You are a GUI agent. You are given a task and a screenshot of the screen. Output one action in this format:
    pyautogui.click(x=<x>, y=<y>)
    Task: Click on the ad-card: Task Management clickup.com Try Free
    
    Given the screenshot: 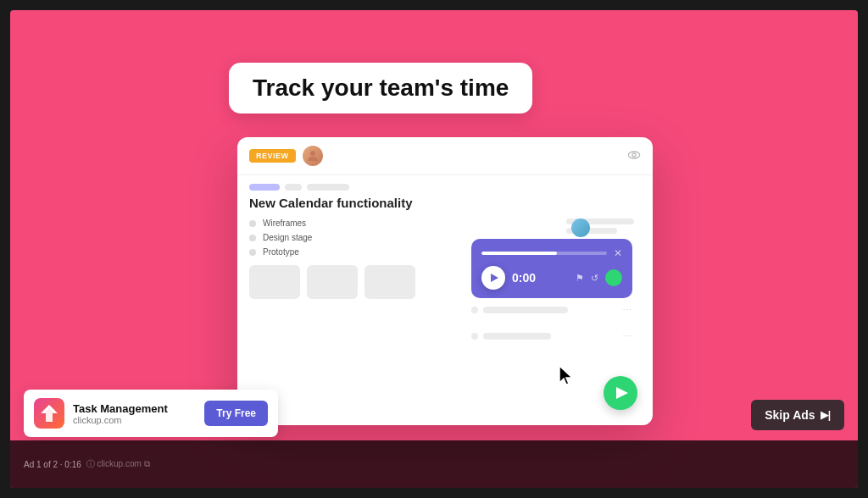 What is the action you would take?
    pyautogui.click(x=151, y=413)
    